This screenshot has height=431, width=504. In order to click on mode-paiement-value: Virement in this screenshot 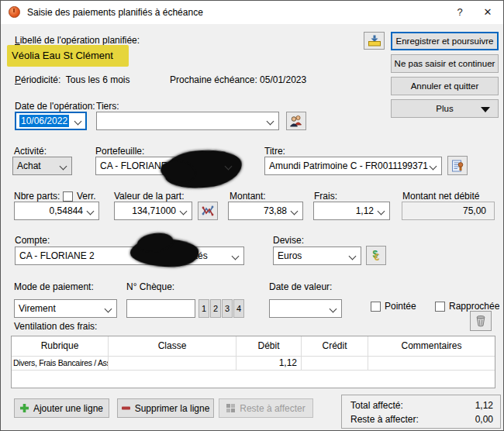, I will do `click(37, 309)`.